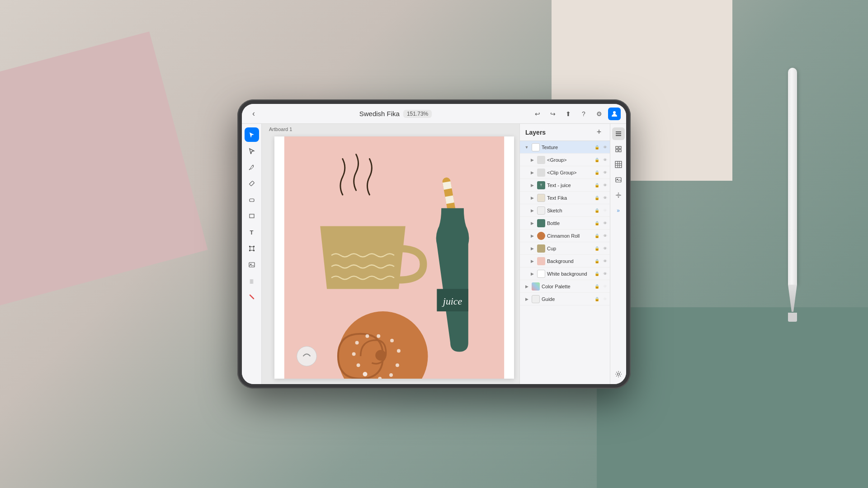  I want to click on expand-icon: ▼, so click(527, 147).